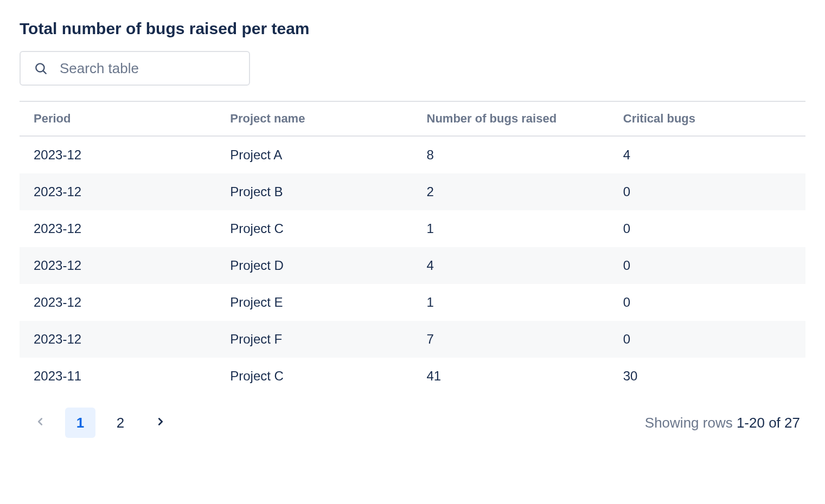 The image size is (825, 504). What do you see at coordinates (40, 423) in the screenshot?
I see `page-prev-button` at bounding box center [40, 423].